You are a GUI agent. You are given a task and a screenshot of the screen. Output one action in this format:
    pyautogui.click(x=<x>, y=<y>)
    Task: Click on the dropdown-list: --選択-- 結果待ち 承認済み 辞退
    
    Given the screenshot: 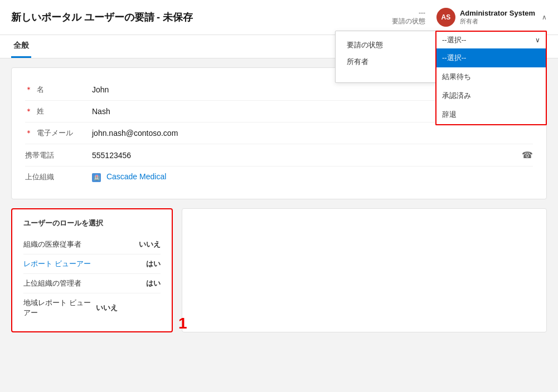 What is the action you would take?
    pyautogui.click(x=491, y=87)
    